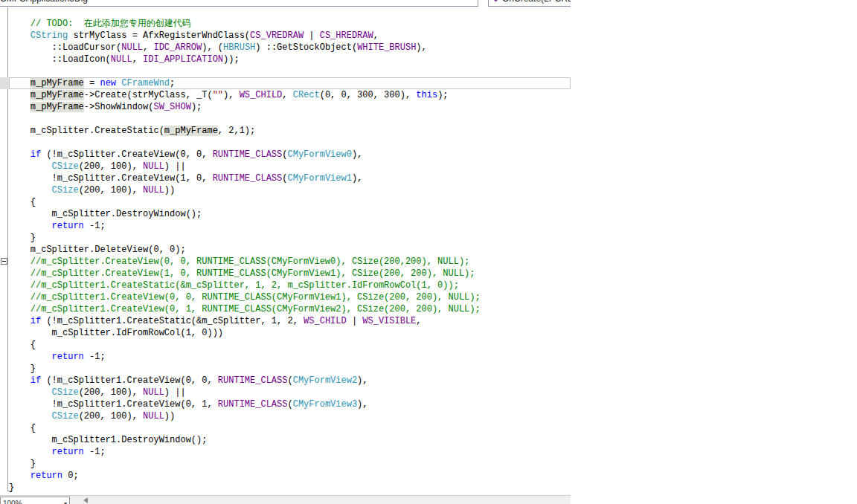  I want to click on code-line: m_pMyFrame->Create(strMyClass, _T(""), W…, so click(286, 95).